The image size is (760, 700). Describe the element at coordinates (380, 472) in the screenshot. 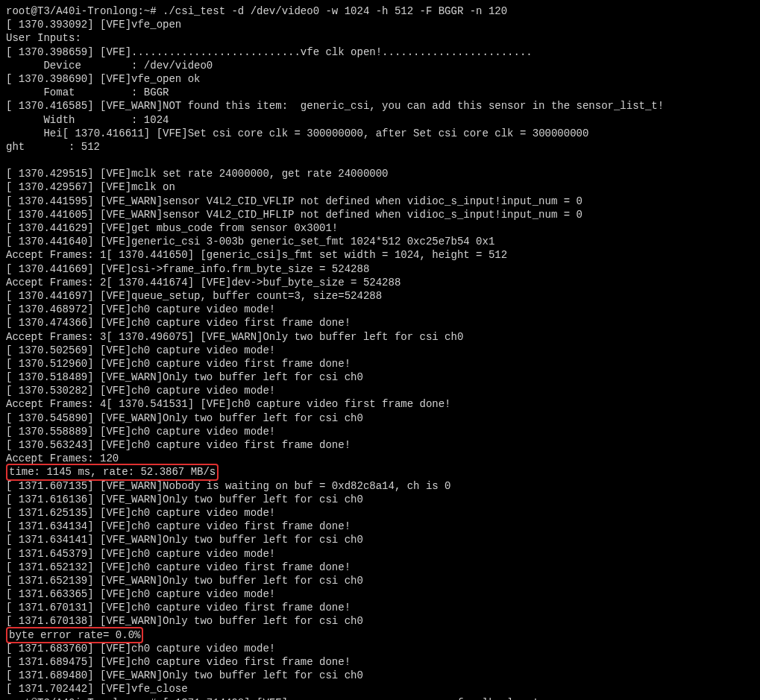

I see `terminal-line: time: 1145 ms, rate: 52.3867 MB/s` at that location.